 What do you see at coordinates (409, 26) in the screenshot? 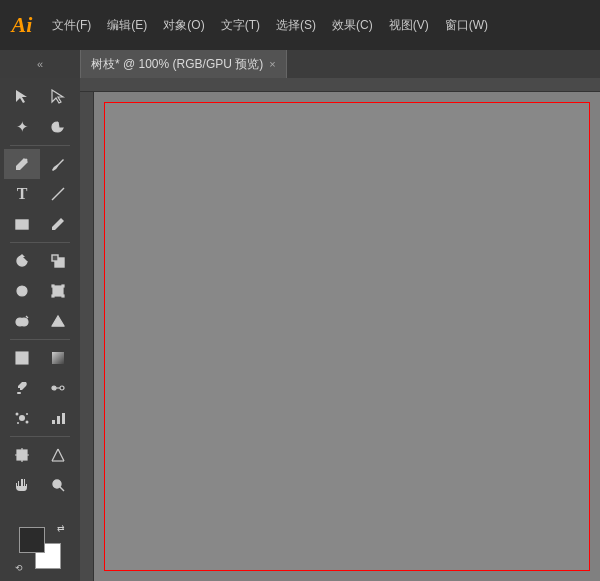
I see `menu-item-view: 视图(V)` at bounding box center [409, 26].